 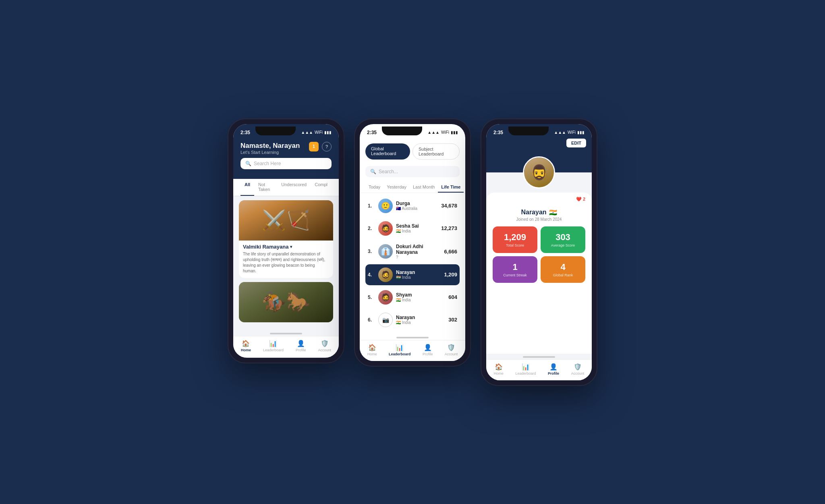 What do you see at coordinates (396, 187) in the screenshot?
I see `tab-yesterday: Yesterday` at bounding box center [396, 187].